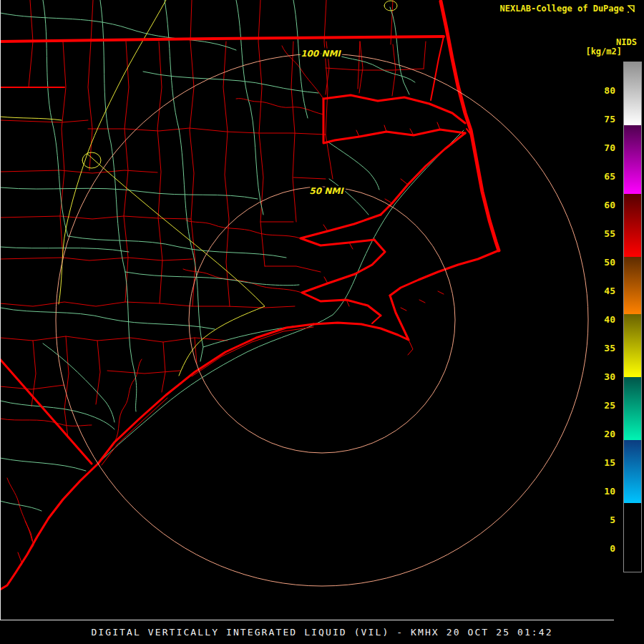 The image size is (644, 644). Describe the element at coordinates (601, 291) in the screenshot. I see `colorbar-tick-label: 45` at that location.